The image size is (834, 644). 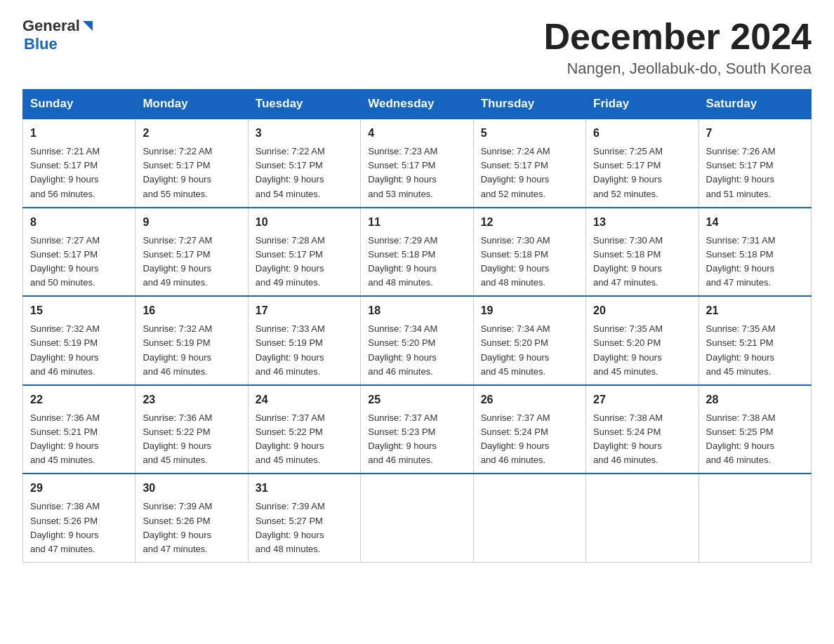 I want to click on week-row-4: 22Sunrise: 7:36 AMSunset: 5:21 PMDayligh…, so click(x=417, y=429).